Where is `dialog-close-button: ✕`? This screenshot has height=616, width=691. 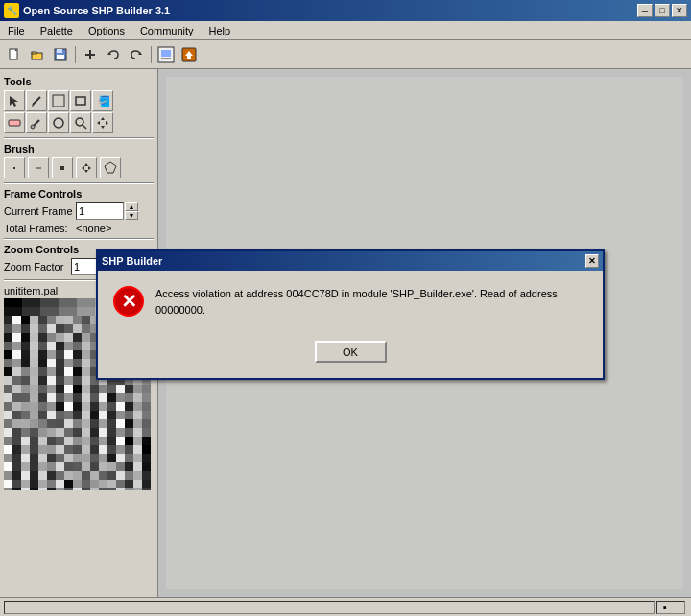 dialog-close-button: ✕ is located at coordinates (592, 261).